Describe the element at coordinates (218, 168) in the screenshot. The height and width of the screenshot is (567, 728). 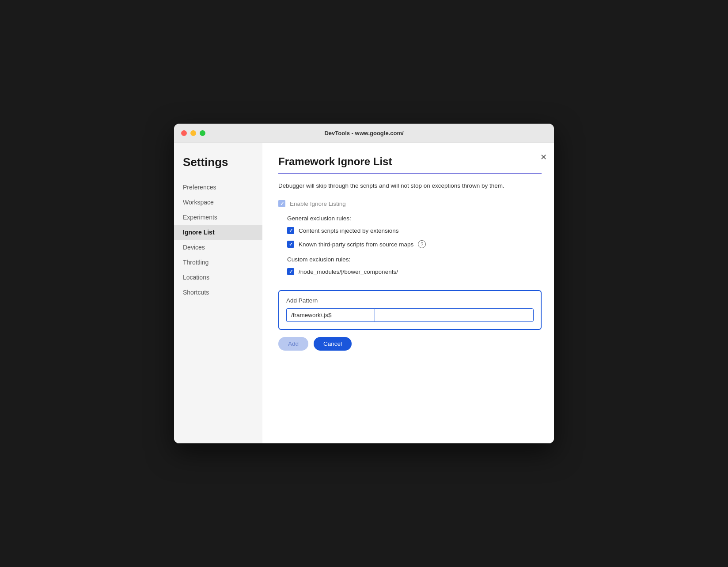
I see `sidebar-heading: Settings` at that location.